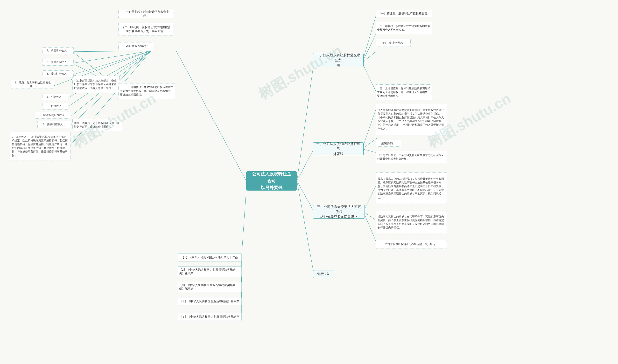  What do you see at coordinates (147, 91) in the screenshot?
I see `node-land-vat: （三）土地增值税：如果转让的股权表现形式主要为土地使用权、地上建筑物及附着物的，…` at bounding box center [147, 91].